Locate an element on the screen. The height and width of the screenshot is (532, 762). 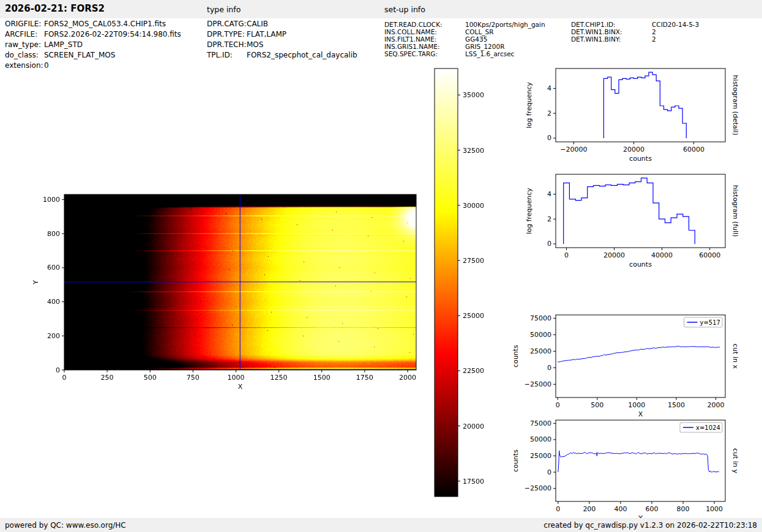
svg-text: y=517 is located at coordinates (710, 323).